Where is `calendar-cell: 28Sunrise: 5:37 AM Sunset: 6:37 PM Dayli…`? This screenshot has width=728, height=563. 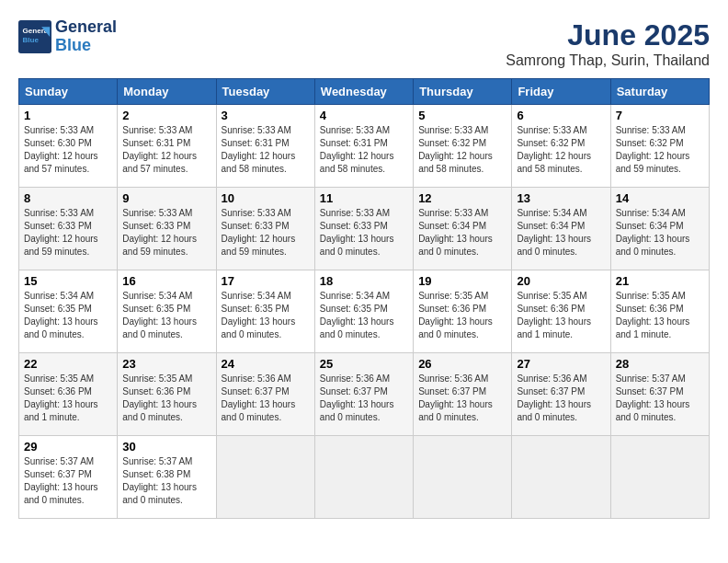
calendar-cell: 28Sunrise: 5:37 AM Sunset: 6:37 PM Dayli… is located at coordinates (660, 395).